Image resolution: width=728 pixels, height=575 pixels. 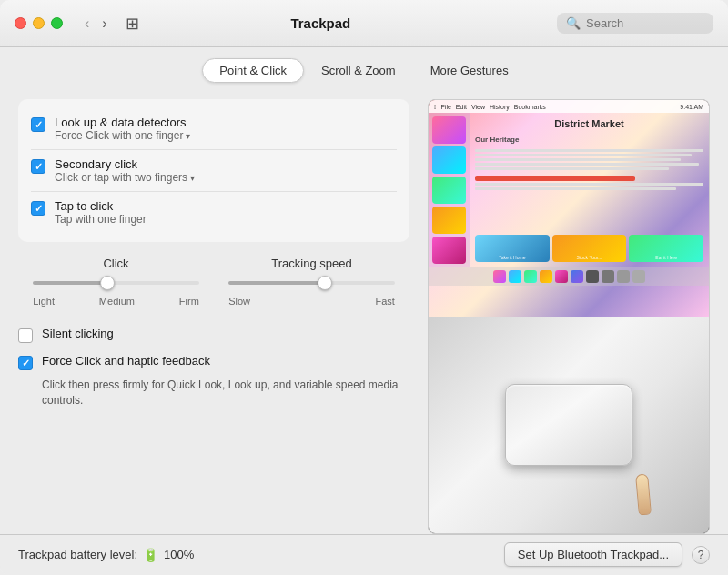 I want to click on checkbox-secondary, so click(x=38, y=166).